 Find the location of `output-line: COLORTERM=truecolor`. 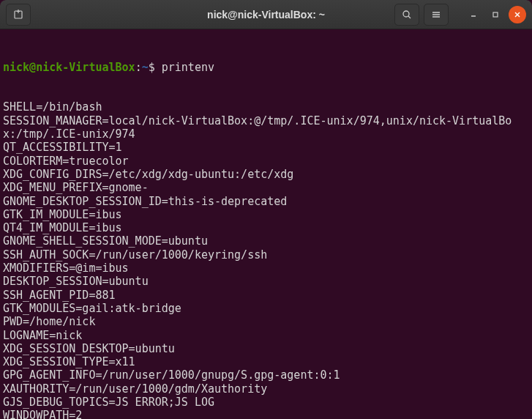

output-line: COLORTERM=truecolor is located at coordinates (266, 161).